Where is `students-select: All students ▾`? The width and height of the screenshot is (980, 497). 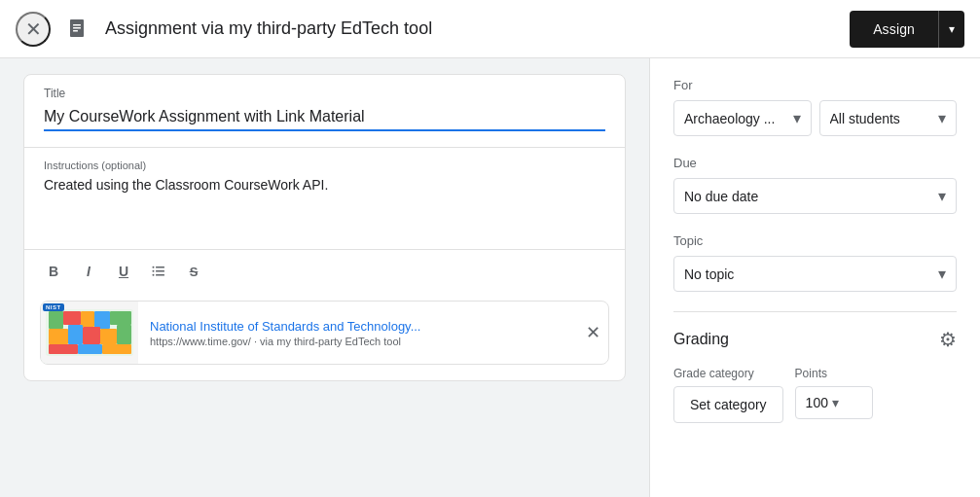
students-select: All students ▾ is located at coordinates (889, 119).